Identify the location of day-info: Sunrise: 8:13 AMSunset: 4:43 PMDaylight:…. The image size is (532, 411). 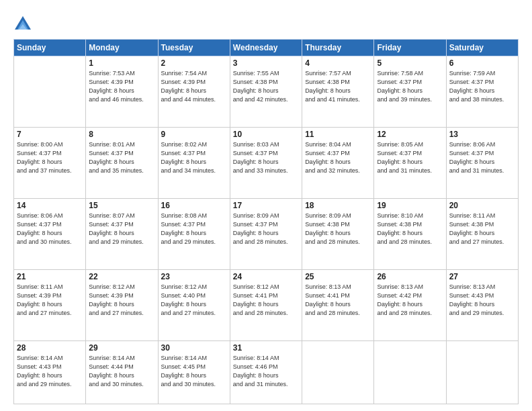
(482, 300).